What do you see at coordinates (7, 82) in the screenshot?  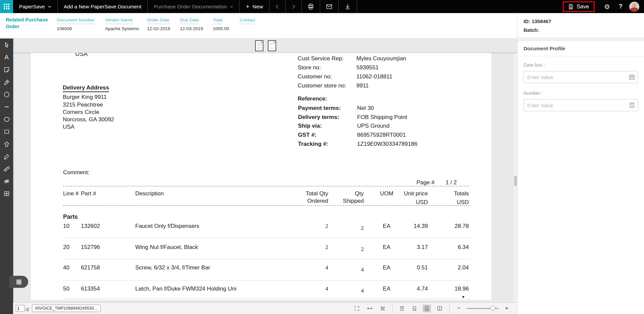 I see `tool-pen-button` at bounding box center [7, 82].